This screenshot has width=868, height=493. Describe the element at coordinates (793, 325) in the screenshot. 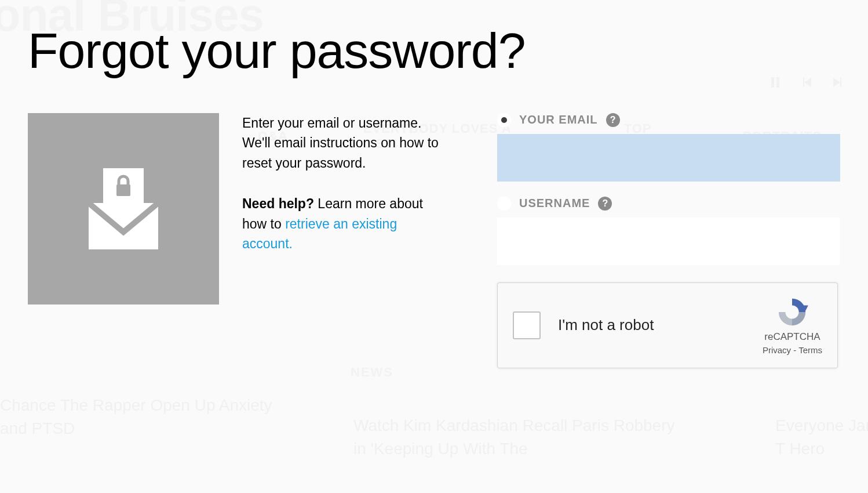

I see `recaptcha-brand: reCAPTCHA Privacy - Terms` at that location.